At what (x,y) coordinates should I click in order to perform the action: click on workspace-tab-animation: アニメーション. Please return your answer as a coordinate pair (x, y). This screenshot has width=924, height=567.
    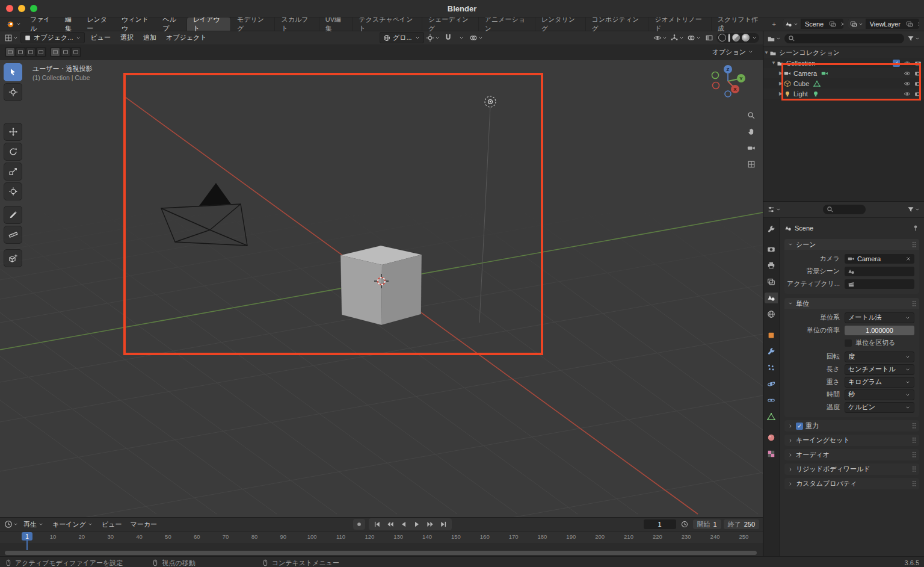
    Looking at the image, I should click on (507, 24).